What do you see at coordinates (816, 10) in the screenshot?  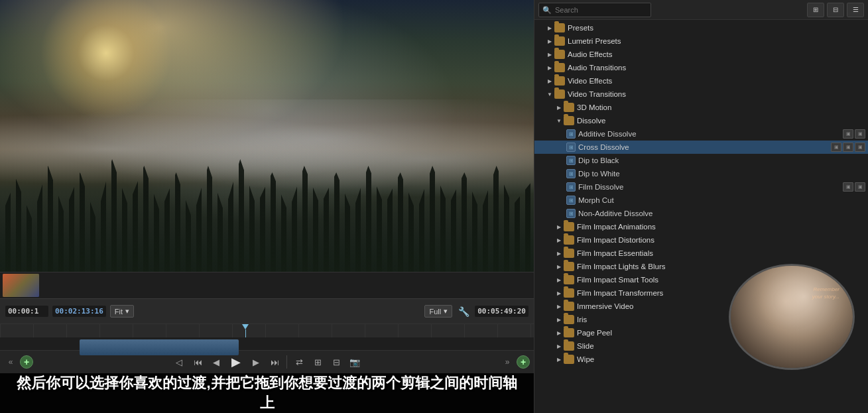 I see `view-small-icon: ⊞` at bounding box center [816, 10].